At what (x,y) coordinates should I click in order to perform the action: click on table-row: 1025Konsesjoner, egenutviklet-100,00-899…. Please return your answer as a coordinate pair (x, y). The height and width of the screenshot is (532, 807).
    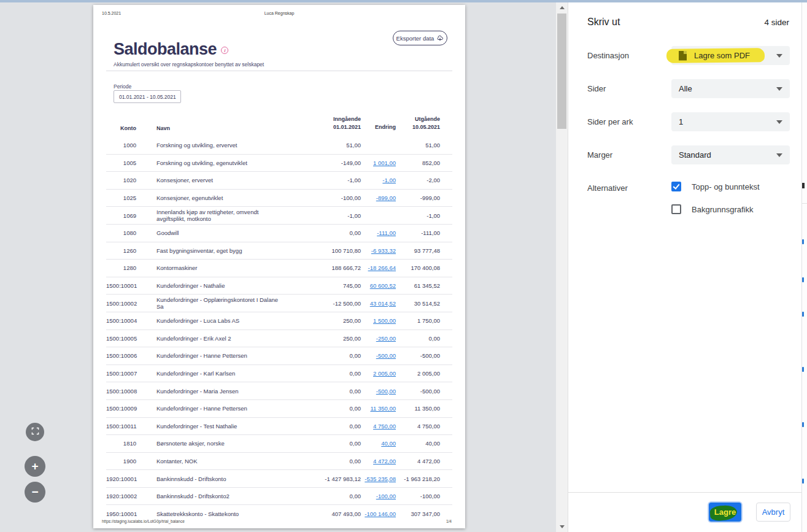
    Looking at the image, I should click on (279, 199).